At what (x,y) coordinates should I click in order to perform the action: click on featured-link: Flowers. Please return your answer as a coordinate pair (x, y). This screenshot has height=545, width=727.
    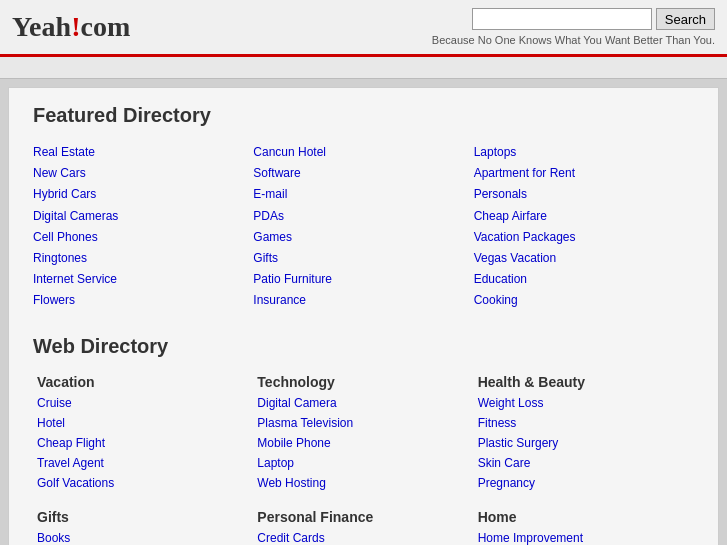
    Looking at the image, I should click on (143, 300).